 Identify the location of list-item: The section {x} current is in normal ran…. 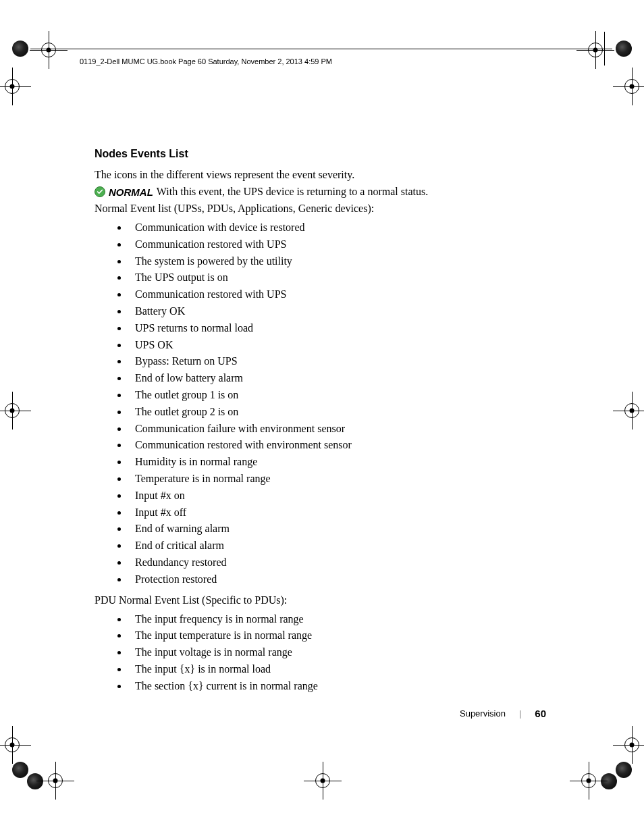
(341, 686).